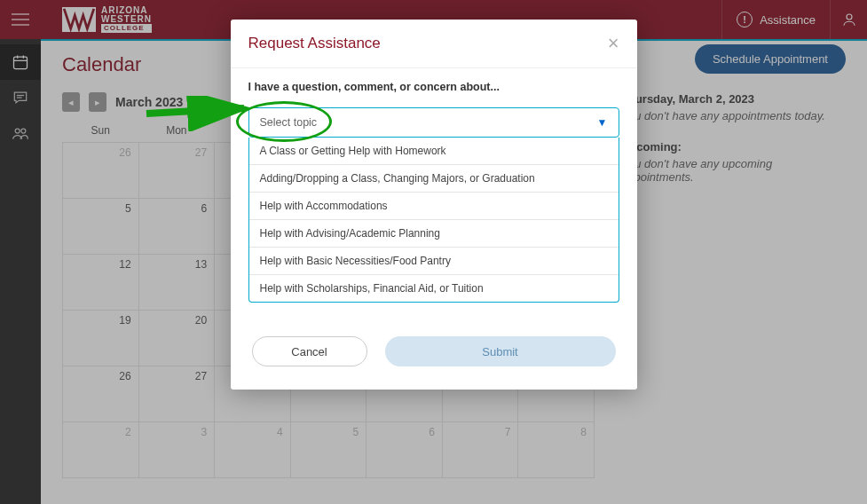 The height and width of the screenshot is (504, 867). Describe the element at coordinates (500, 351) in the screenshot. I see `submit-button: Submit` at that location.